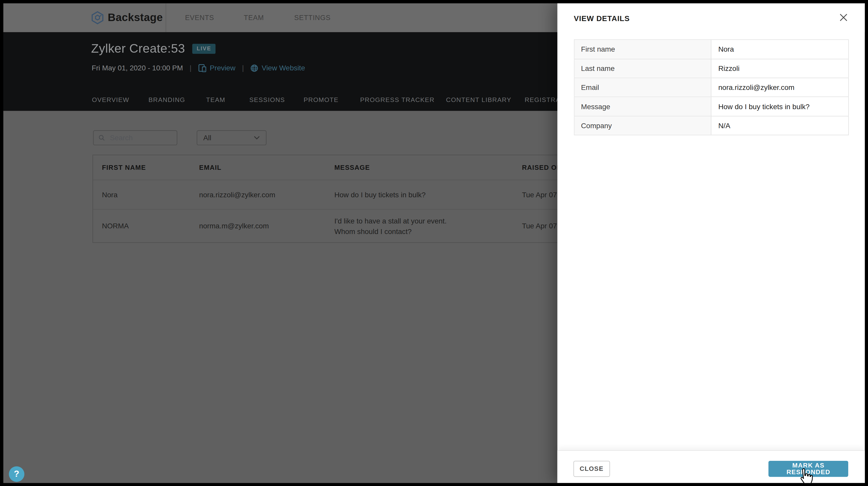 This screenshot has height=486, width=868. I want to click on cell-email: norma.m@zylker.com, so click(257, 226).